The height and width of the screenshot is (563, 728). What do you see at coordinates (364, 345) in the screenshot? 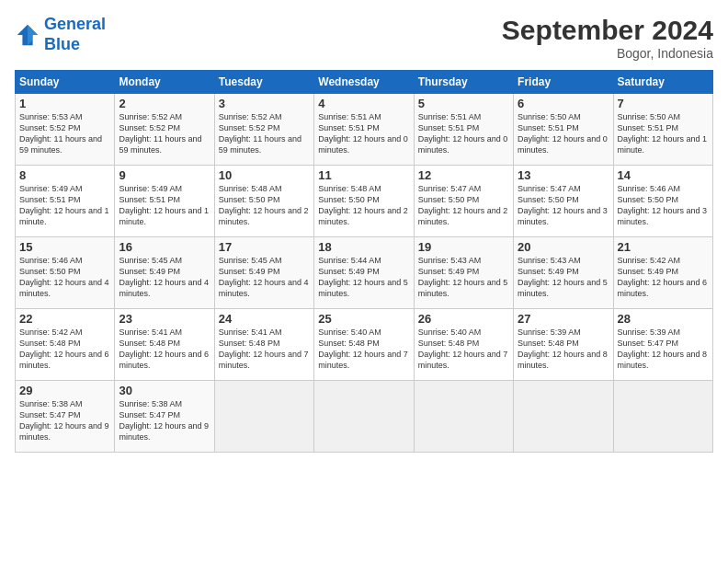
I see `week-row: 22 Sunrise: 5:42 AM Sunset: 5:48 PM Dayl…` at bounding box center [364, 345].